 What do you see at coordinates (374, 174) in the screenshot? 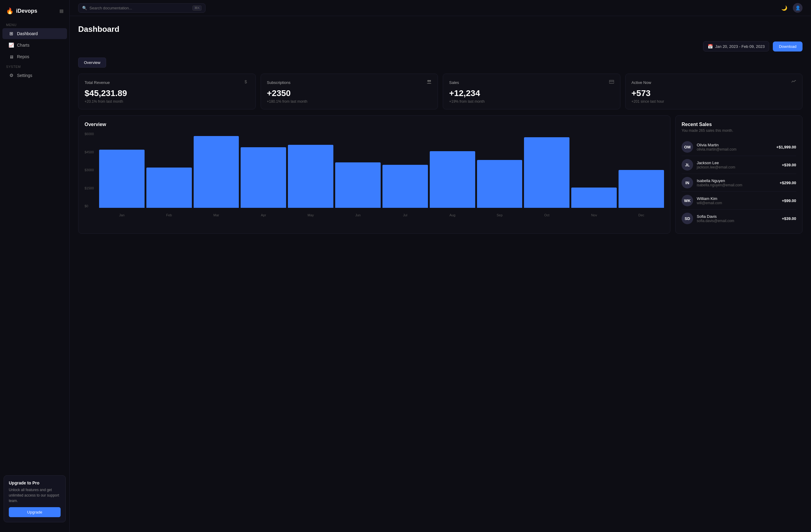
I see `chart-area: $6000$4500$3000$1500$0 JanFebMarAprMayJu…` at bounding box center [374, 174].